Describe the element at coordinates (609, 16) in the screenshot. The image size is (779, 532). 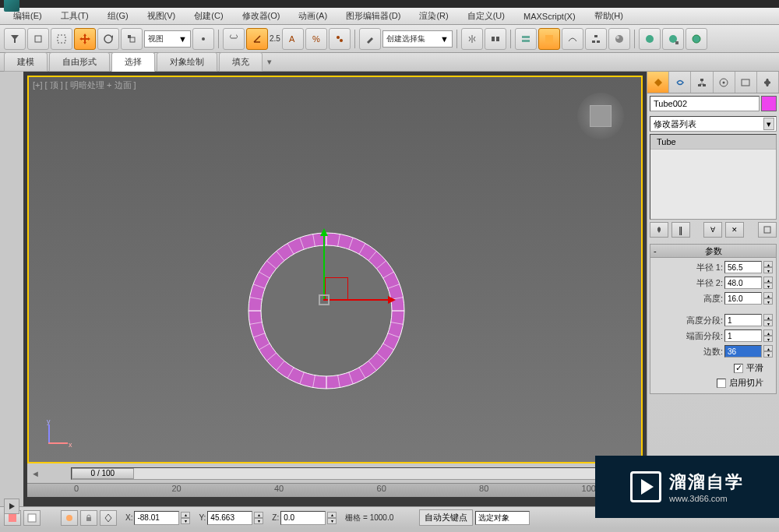
I see `menu-help: 帮助(H)` at that location.